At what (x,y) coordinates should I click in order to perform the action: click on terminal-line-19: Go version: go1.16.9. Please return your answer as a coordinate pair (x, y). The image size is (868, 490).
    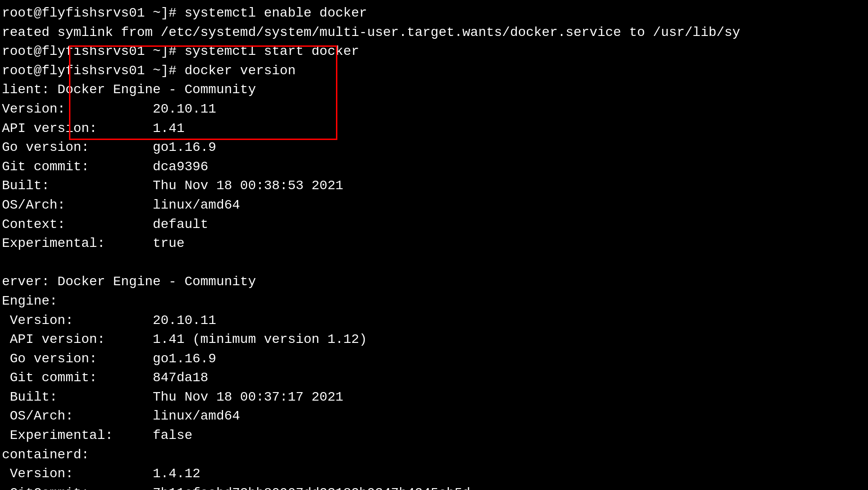
    Looking at the image, I should click on (435, 359).